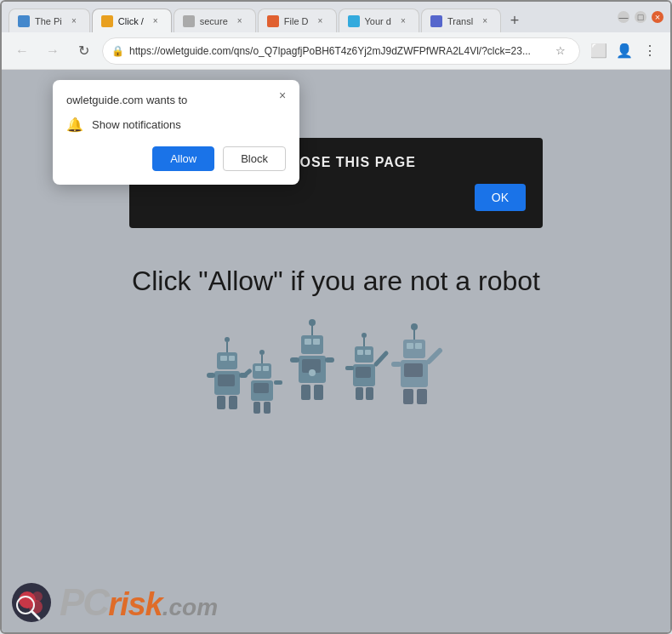  I want to click on tab-5-favicon, so click(354, 21).